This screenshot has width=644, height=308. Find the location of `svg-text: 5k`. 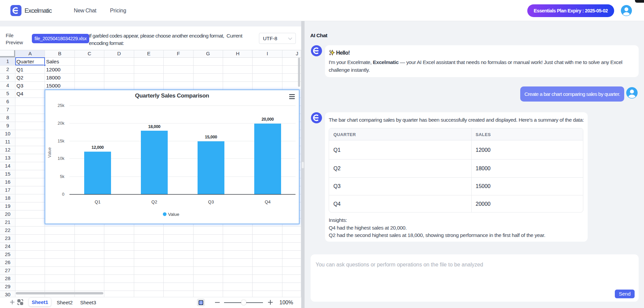

svg-text: 5k is located at coordinates (62, 177).